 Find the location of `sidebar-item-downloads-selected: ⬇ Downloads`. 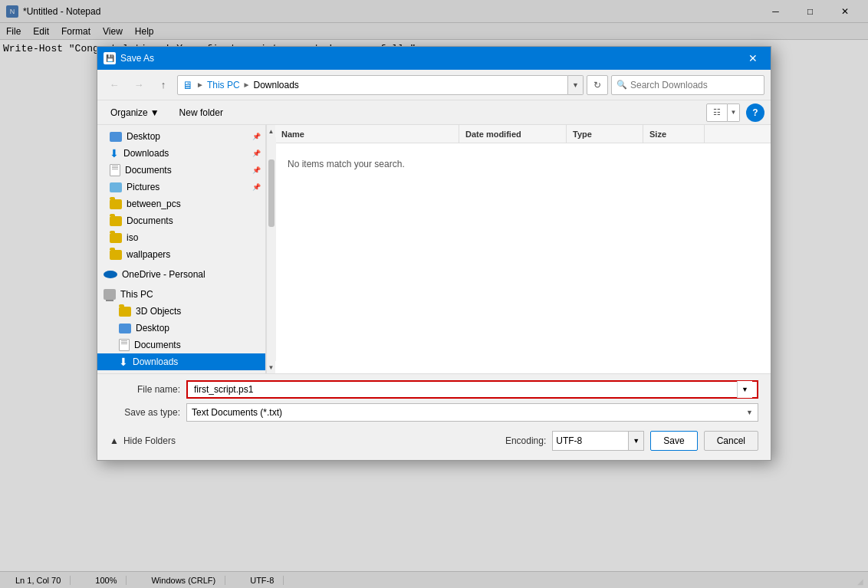

sidebar-item-downloads-selected: ⬇ Downloads is located at coordinates (181, 362).